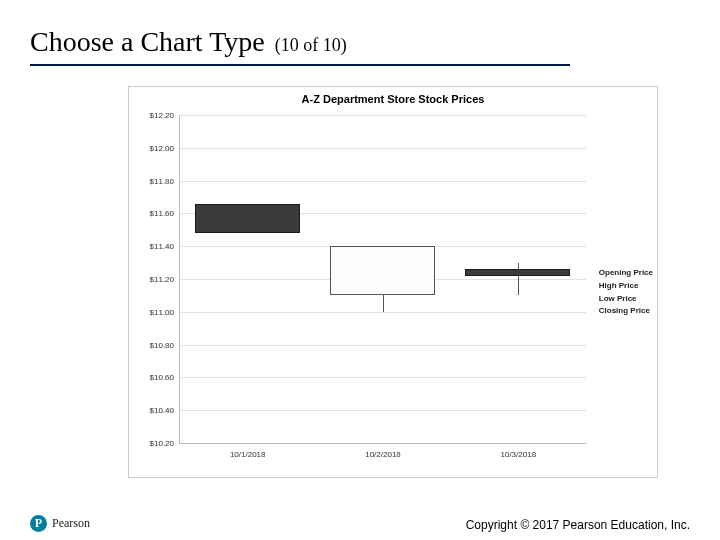  What do you see at coordinates (518, 286) in the screenshot?
I see `candle-3-low-whisker` at bounding box center [518, 286].